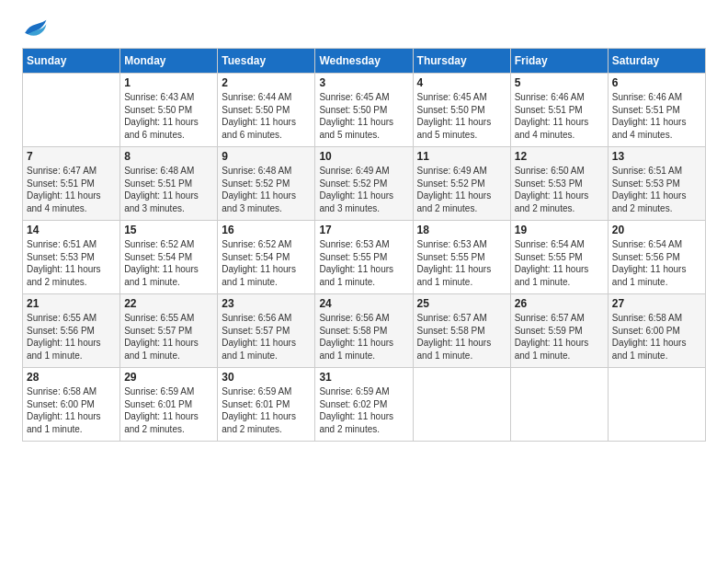 The height and width of the screenshot is (563, 728). What do you see at coordinates (559, 190) in the screenshot?
I see `day-info: Sunrise: 6:50 AMSunset: 5:53 PMDaylight:…` at bounding box center [559, 190].